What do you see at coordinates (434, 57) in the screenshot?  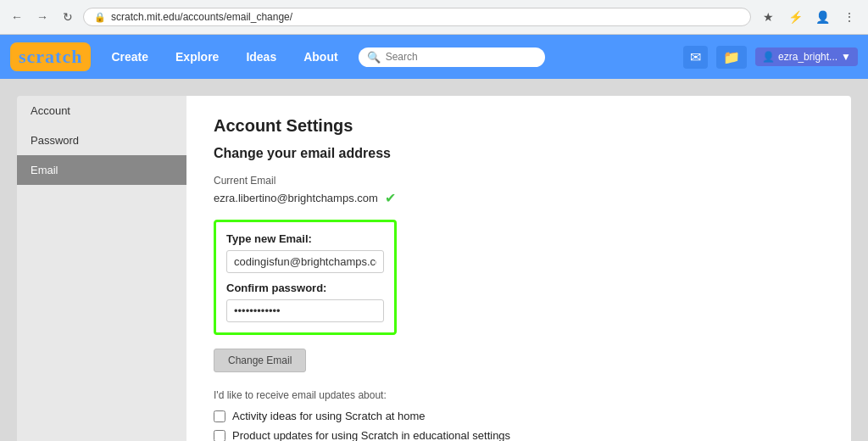 I see `scratch-navbar: scratch Create Explore Ideas About 🔍 ✉ 📁…` at bounding box center [434, 57].